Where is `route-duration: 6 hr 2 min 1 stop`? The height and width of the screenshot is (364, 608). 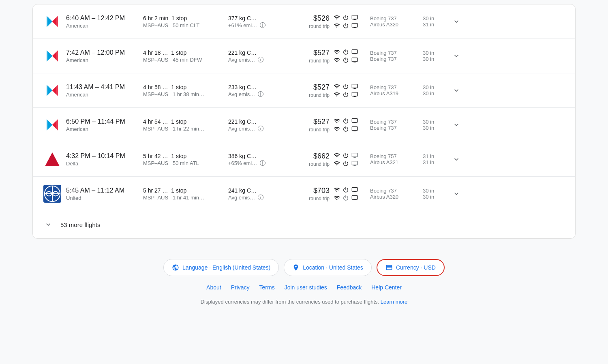
route-duration: 6 hr 2 min 1 stop is located at coordinates (184, 18).